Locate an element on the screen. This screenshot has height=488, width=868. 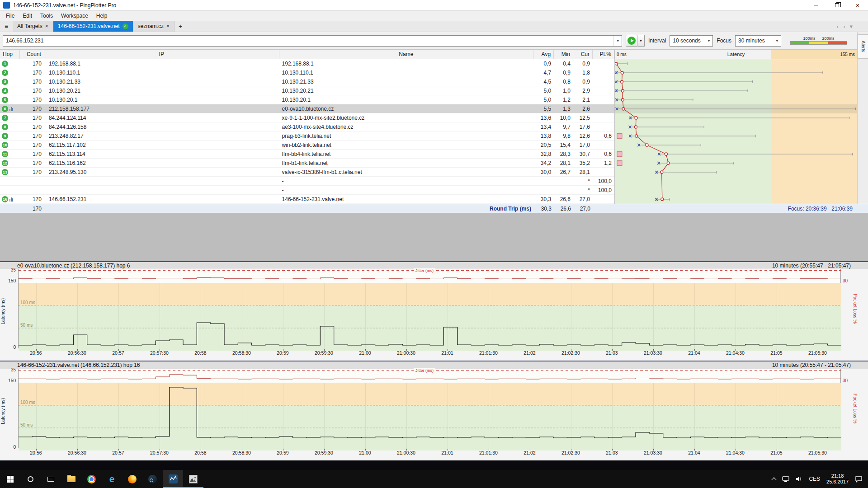
table-row-hop-13: 13170213.248.95.130valve-ic-315389-ffm-b… is located at coordinates (307, 172).